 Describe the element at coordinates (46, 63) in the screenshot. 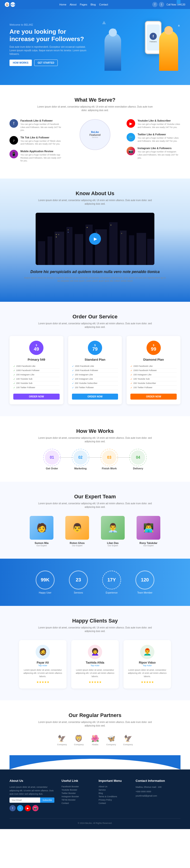

I see `get-started-button: GET STARTED` at that location.